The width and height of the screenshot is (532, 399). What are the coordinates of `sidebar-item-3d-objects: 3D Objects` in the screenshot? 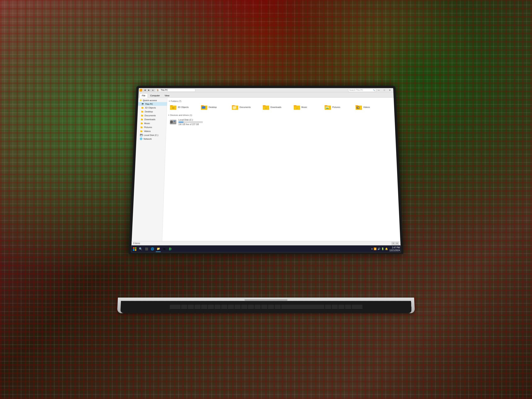 It's located at (152, 108).